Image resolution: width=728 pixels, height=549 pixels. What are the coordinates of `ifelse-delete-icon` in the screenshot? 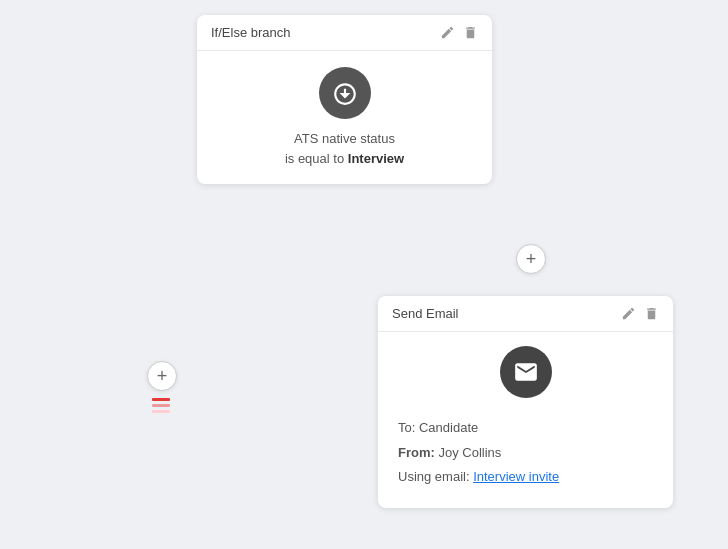 It's located at (470, 32).